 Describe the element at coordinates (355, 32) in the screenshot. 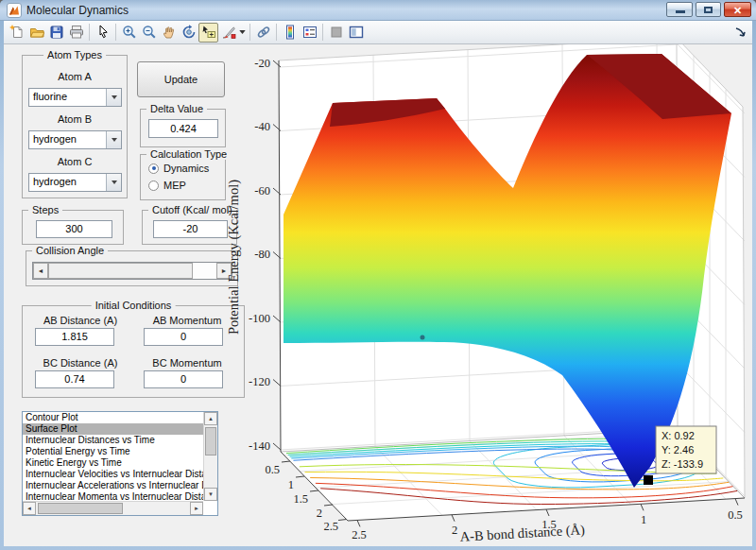

I see `show-plot-tools-button` at that location.